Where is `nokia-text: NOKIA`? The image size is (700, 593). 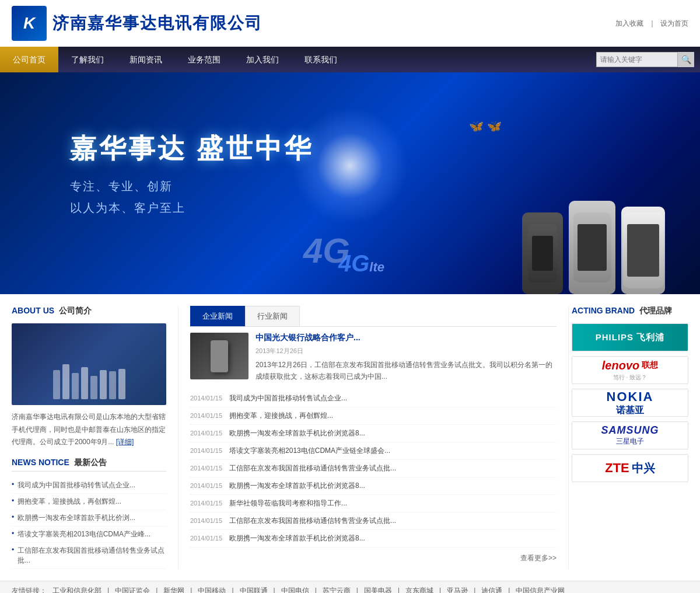 nokia-text: NOKIA is located at coordinates (630, 397).